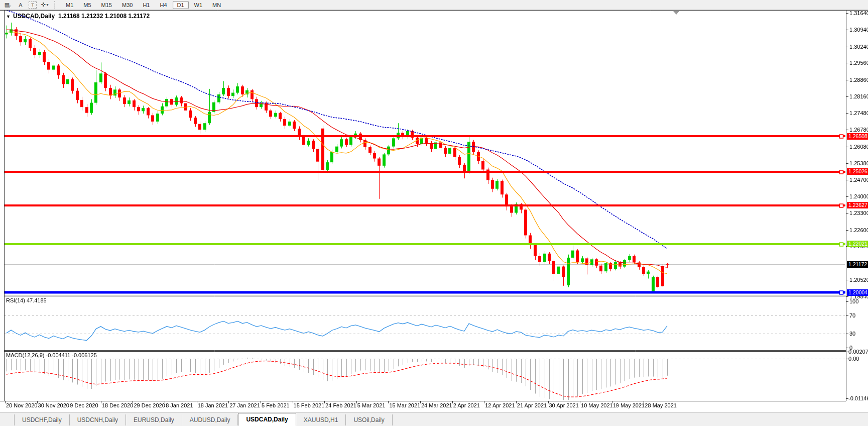  What do you see at coordinates (369, 420) in the screenshot?
I see `chart-tab-usoil: USOil,Daily` at bounding box center [369, 420].